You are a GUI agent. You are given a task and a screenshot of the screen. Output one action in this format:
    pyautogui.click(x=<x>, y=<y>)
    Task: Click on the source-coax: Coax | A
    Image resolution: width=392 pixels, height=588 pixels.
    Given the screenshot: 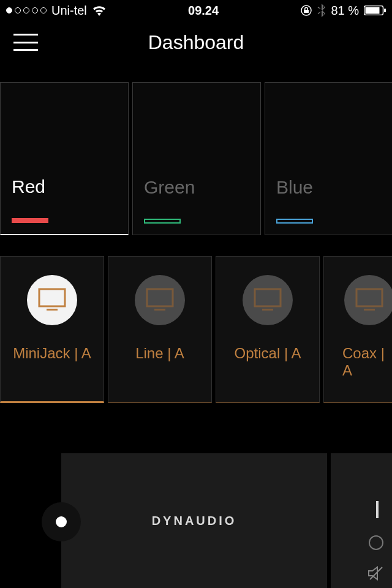 What is the action you would take?
    pyautogui.click(x=358, y=330)
    